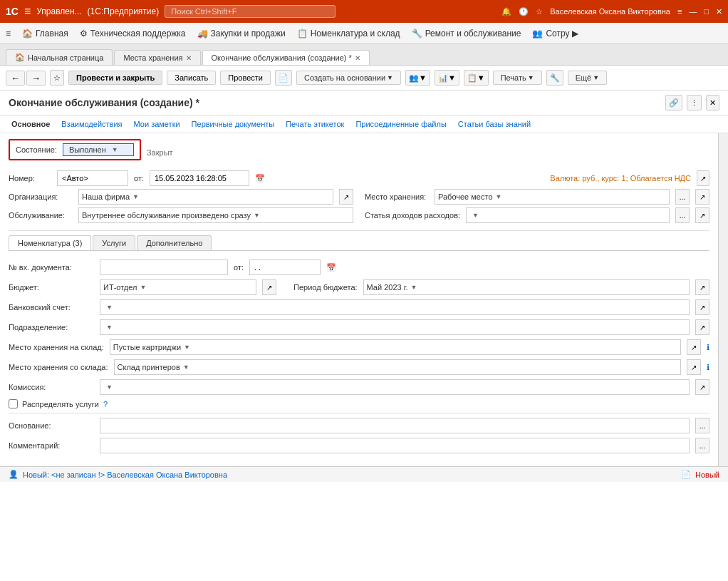 The width and height of the screenshot is (728, 581). What do you see at coordinates (105, 197) in the screenshot?
I see `org-value: Наша фирма` at bounding box center [105, 197].